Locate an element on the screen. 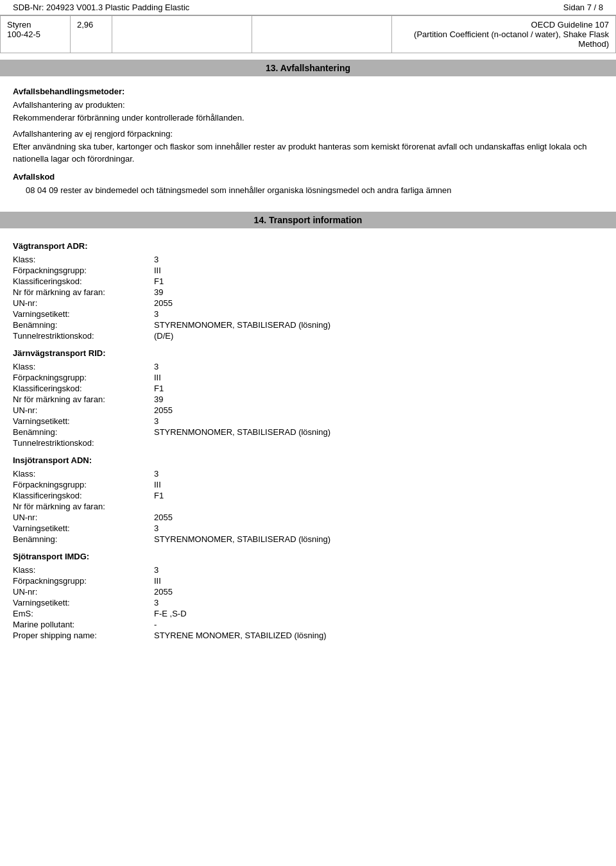 The image size is (616, 866). insjotransport-grid: Klass:3Förpackningsgrupp:IIIKlassificeri… is located at coordinates (308, 507).